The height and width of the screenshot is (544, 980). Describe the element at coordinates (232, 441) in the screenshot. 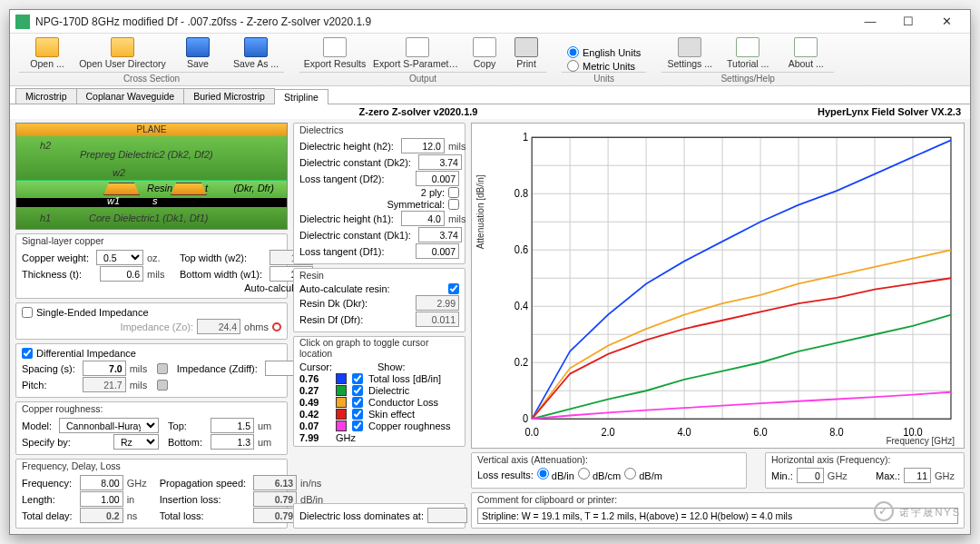

I see `roughness-bottom-input` at that location.